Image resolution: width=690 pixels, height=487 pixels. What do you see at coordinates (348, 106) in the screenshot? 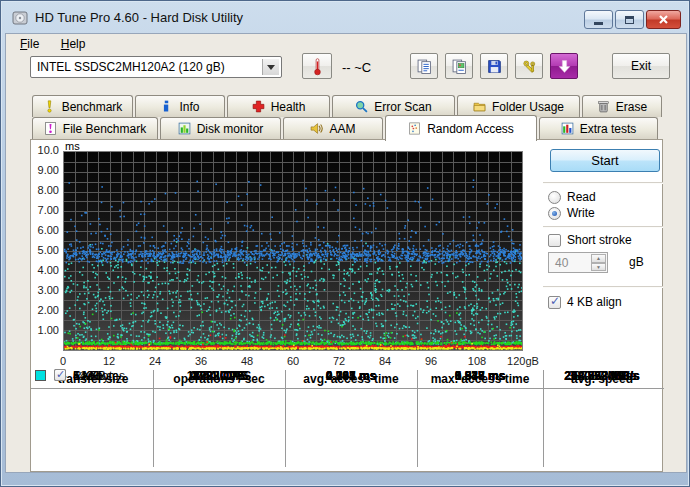
I see `tab-row-1: Benchmark Info Health Error Scan` at bounding box center [348, 106].